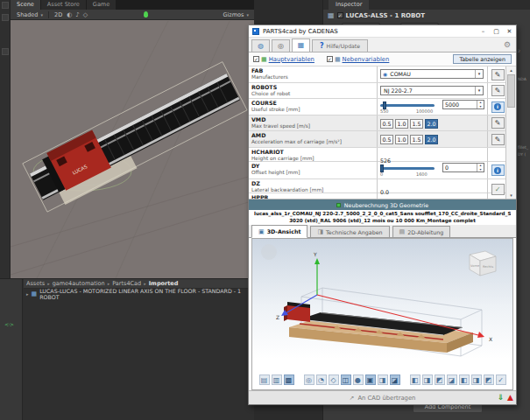  What do you see at coordinates (358, 380) in the screenshot?
I see `shaded-view-icon: ●` at bounding box center [358, 380].